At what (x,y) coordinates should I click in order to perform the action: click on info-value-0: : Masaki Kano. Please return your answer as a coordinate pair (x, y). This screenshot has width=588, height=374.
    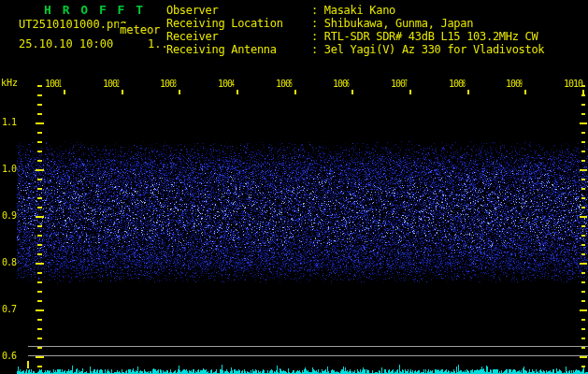
    Looking at the image, I should click on (353, 10).